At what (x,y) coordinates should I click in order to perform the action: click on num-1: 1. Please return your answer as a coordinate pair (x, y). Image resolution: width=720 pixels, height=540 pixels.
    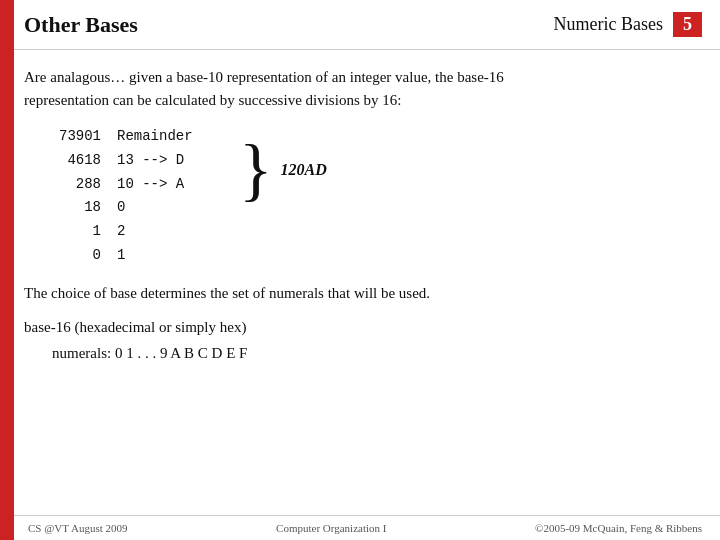
    Looking at the image, I should click on (82, 232).